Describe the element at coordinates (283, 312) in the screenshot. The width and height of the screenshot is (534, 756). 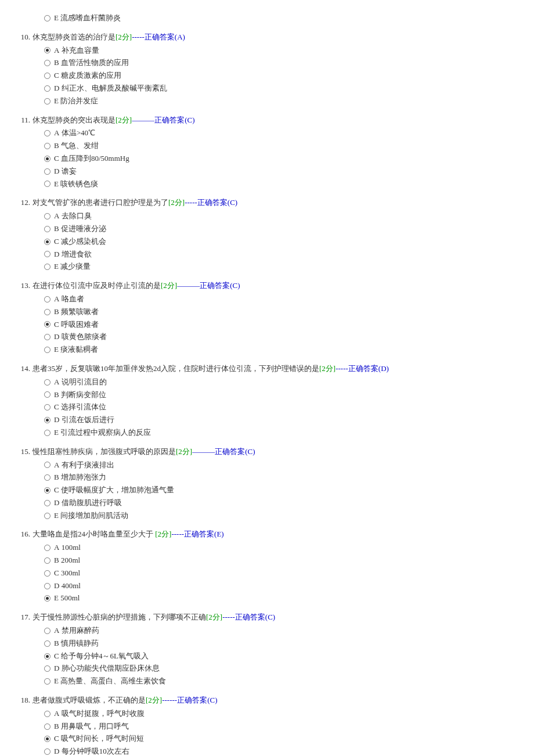
I see `option-row: B 频繁咳嗽者` at that location.